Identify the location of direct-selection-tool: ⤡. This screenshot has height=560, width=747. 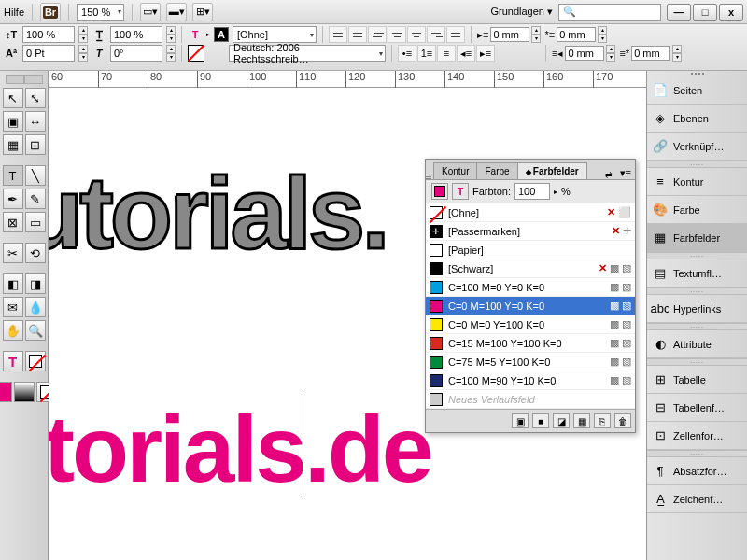
(35, 98).